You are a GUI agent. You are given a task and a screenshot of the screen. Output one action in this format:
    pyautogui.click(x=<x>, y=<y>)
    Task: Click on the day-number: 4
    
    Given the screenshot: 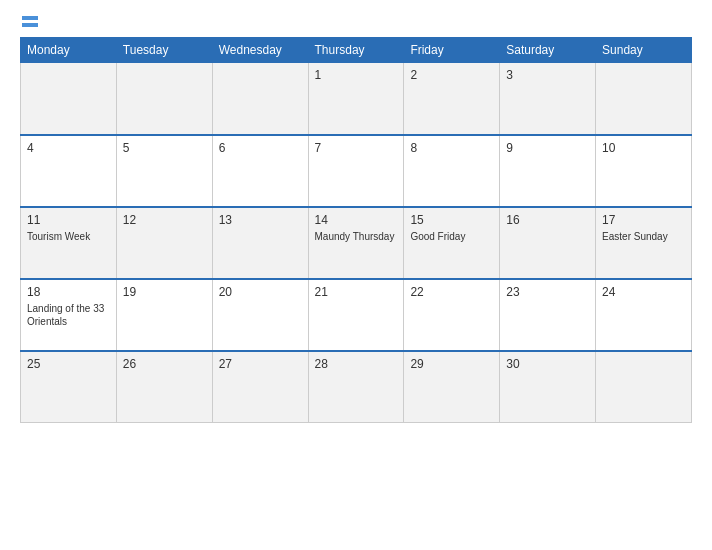 What is the action you would take?
    pyautogui.click(x=68, y=148)
    